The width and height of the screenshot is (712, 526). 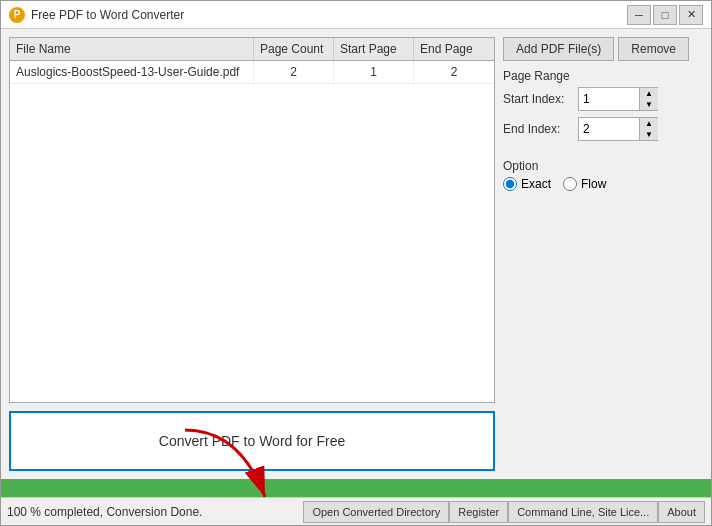 What do you see at coordinates (252, 50) in the screenshot?
I see `table-header: File Name Page Count Start Page End Page` at bounding box center [252, 50].